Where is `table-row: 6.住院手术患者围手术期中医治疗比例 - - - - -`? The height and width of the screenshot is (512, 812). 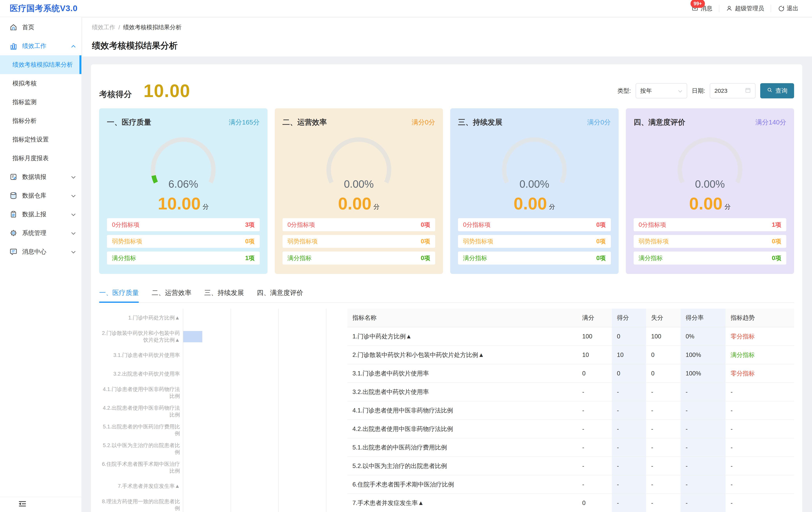
table-row: 6.住院手术患者围手术期中医治疗比例 - - - - - is located at coordinates (571, 484).